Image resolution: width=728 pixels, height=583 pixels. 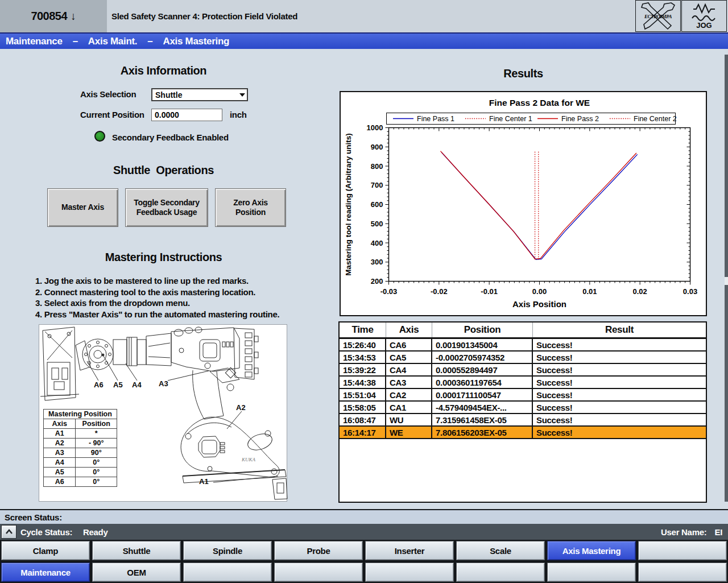 What do you see at coordinates (377, 281) in the screenshot?
I see `svg-text: 200` at bounding box center [377, 281].